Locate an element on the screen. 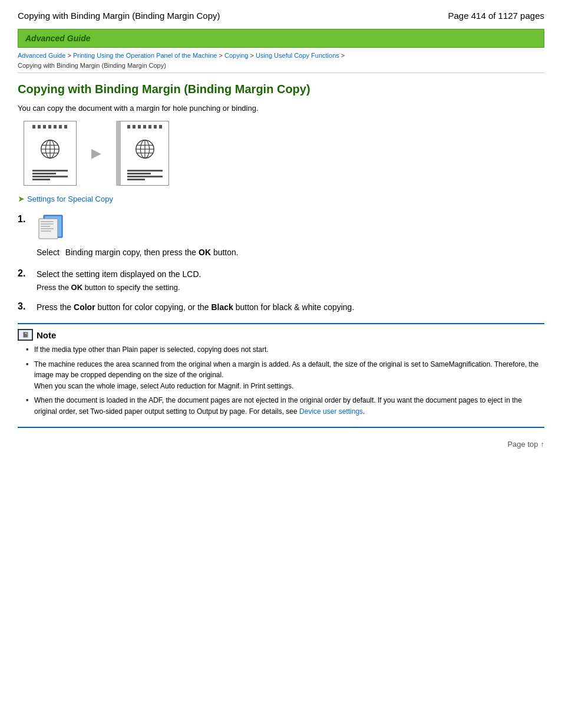 The height and width of the screenshot is (728, 562). note-section: 📓 Note If the media type other than Plai… is located at coordinates (281, 375).